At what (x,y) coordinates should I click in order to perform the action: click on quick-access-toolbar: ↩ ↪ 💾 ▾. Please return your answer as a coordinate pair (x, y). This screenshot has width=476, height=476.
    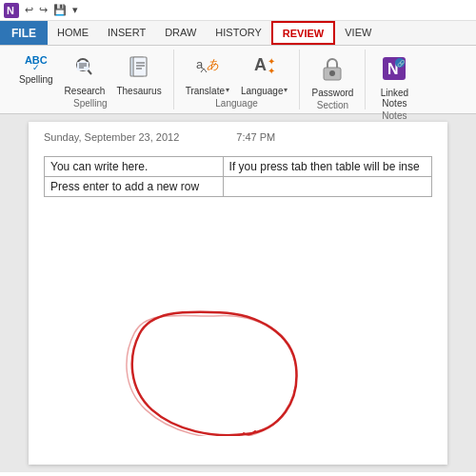
    Looking at the image, I should click on (51, 10).